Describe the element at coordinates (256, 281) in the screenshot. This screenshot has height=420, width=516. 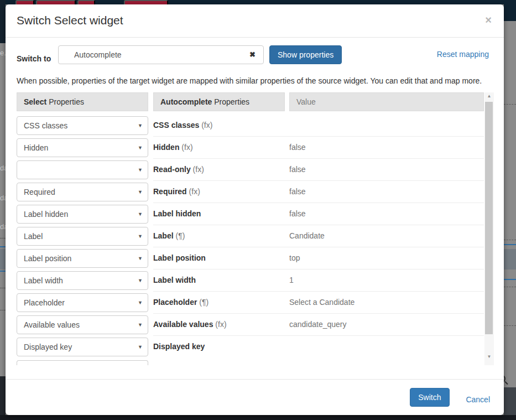
I see `property-row: Label width▼Label width1` at that location.